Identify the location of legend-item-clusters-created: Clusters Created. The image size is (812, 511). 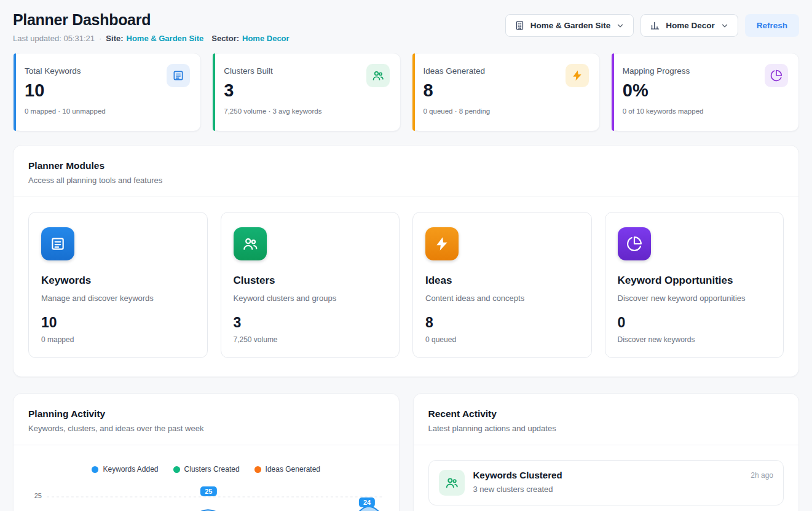
(207, 469).